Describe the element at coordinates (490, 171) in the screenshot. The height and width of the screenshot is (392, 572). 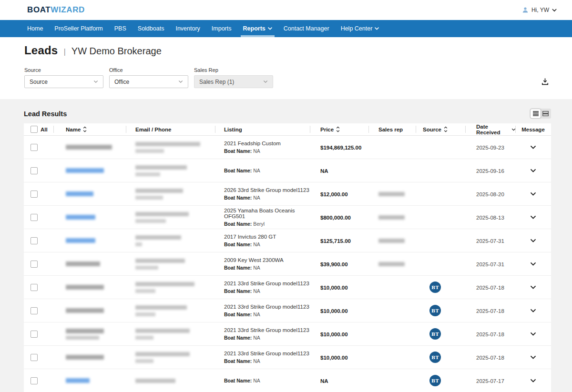
I see `date-received-value: 2025-09-16` at that location.